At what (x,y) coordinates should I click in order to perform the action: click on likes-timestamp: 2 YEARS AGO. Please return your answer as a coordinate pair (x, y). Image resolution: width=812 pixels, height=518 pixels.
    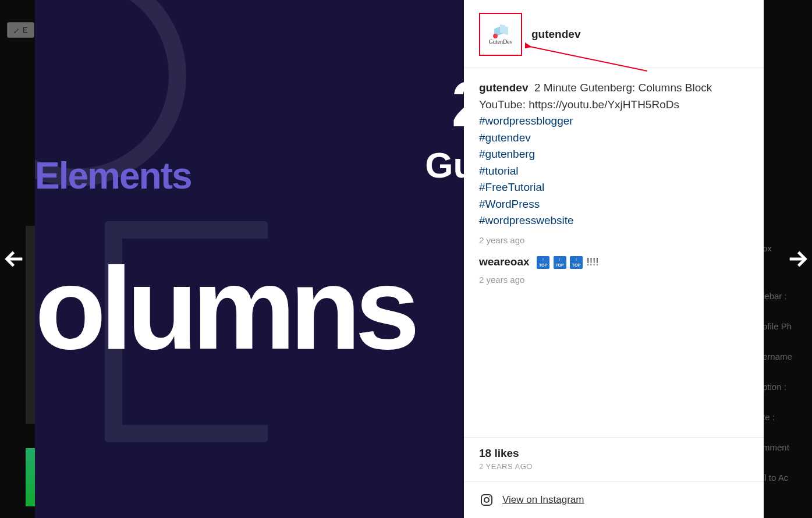
    Looking at the image, I should click on (614, 471).